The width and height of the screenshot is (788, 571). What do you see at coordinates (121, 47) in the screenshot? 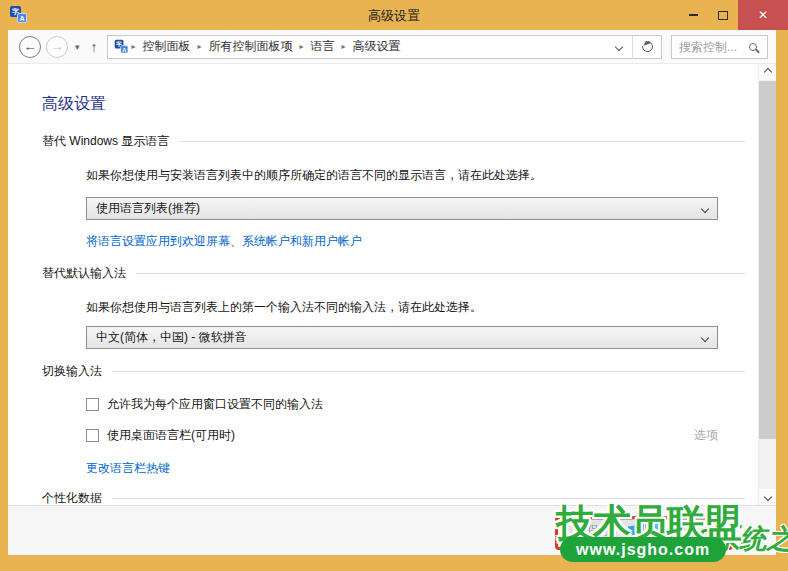
I see `language-icon: 字 A` at bounding box center [121, 47].